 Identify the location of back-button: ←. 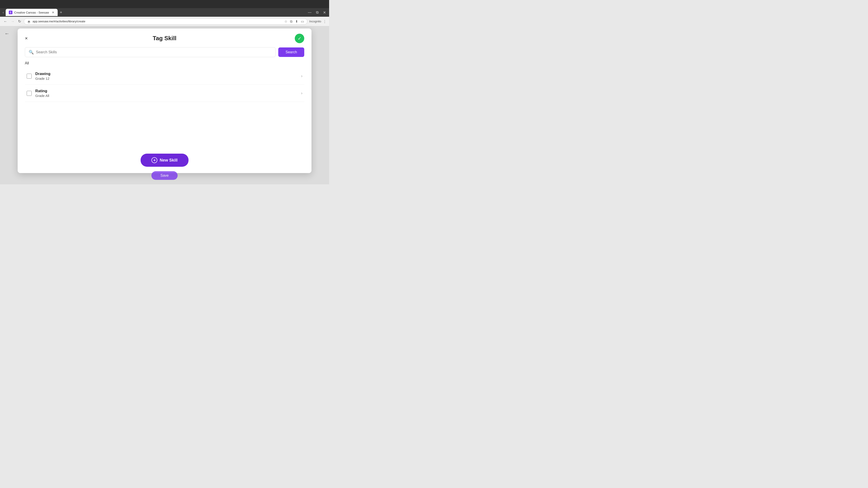
(5, 22).